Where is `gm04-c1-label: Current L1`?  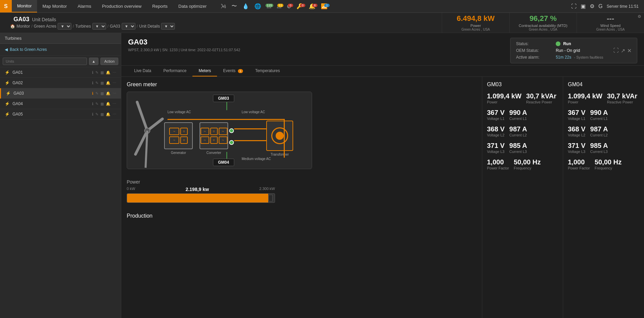
gm04-c1-label: Current L1 is located at coordinates (599, 119).